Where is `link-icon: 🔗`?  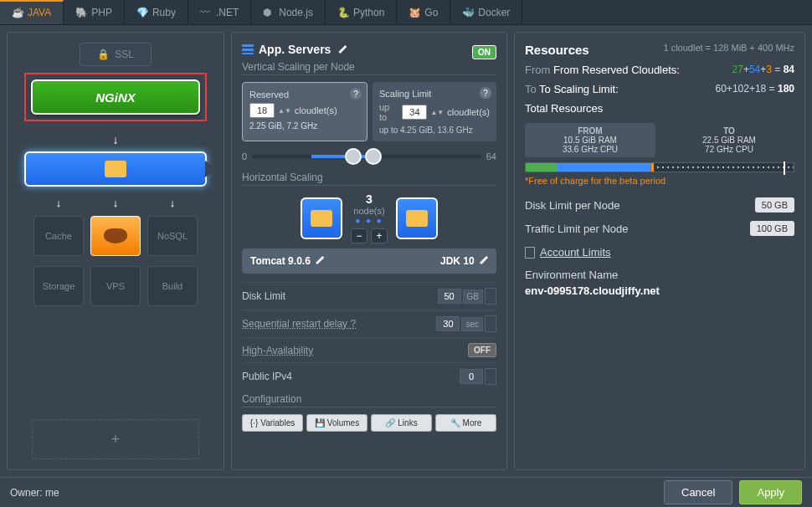
link-icon: 🔗 is located at coordinates (390, 423).